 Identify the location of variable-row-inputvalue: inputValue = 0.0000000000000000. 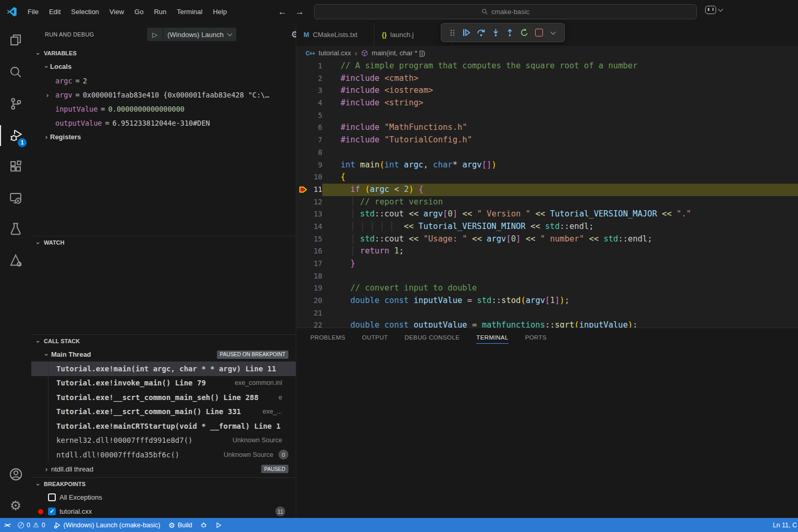
(164, 108).